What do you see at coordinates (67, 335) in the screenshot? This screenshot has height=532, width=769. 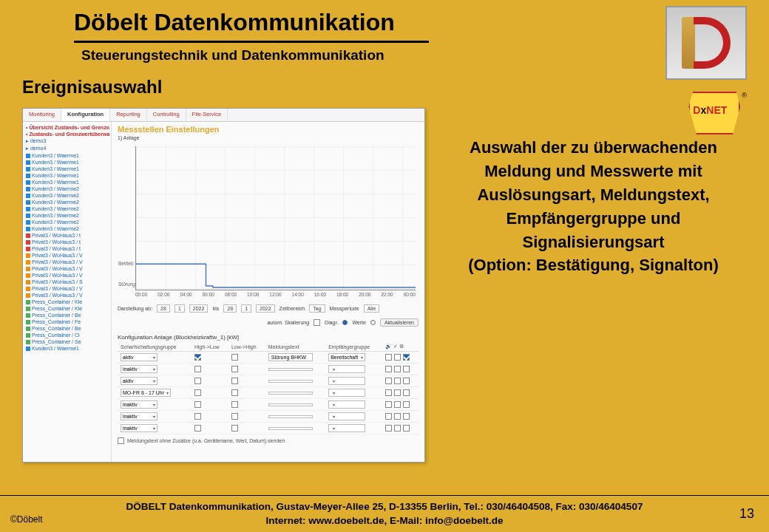 I see `tree-item: Press_Container / Cl` at bounding box center [67, 335].